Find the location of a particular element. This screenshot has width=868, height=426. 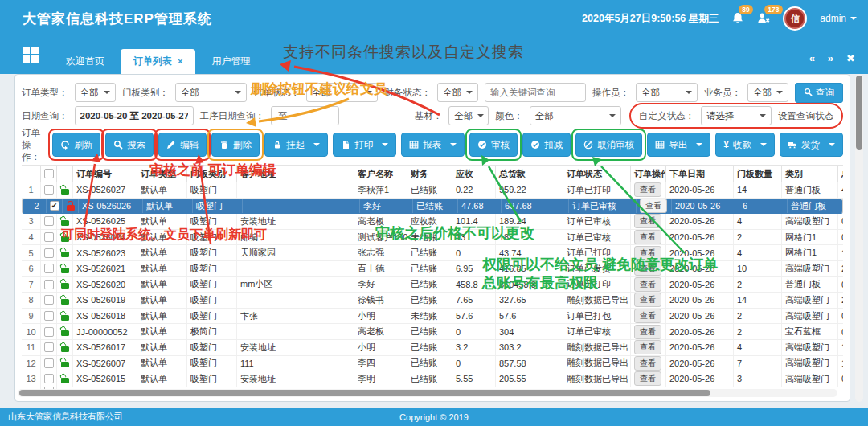

salesman-label: 业务员： is located at coordinates (723, 93).